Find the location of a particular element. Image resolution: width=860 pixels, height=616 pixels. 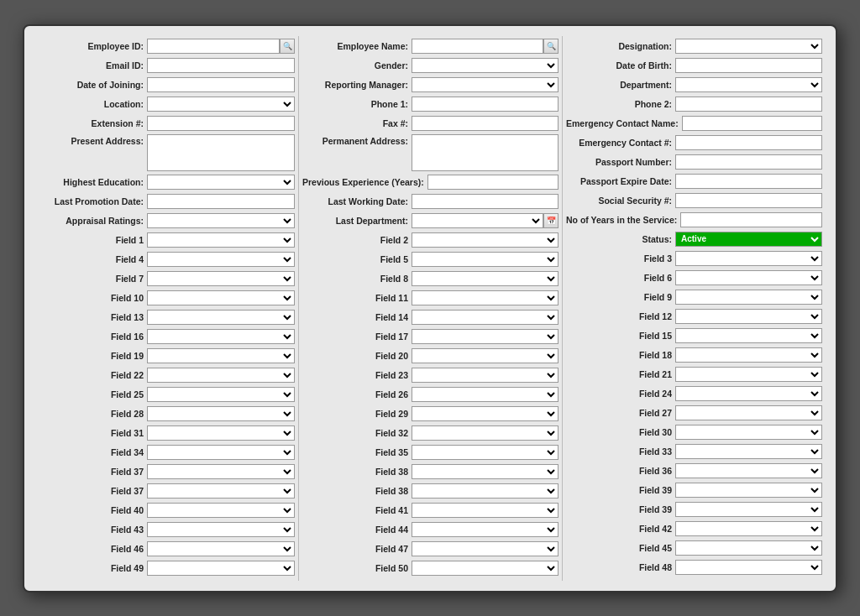

f38b-select is located at coordinates (485, 491).